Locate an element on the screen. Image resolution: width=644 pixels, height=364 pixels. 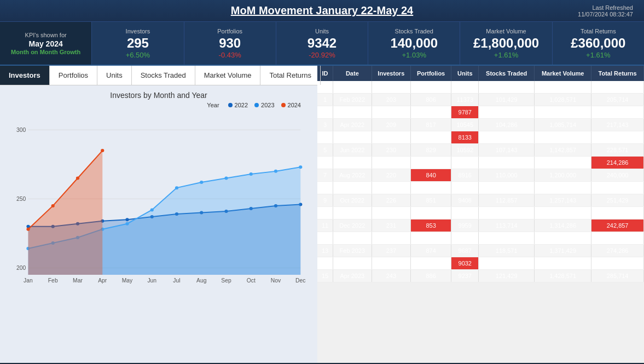
svg-text: Sep is located at coordinates (227, 280).